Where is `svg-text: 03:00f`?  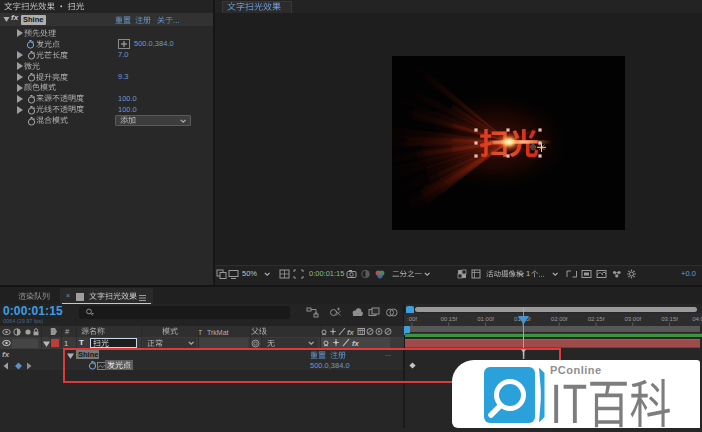
svg-text: 03:00f is located at coordinates (632, 319).